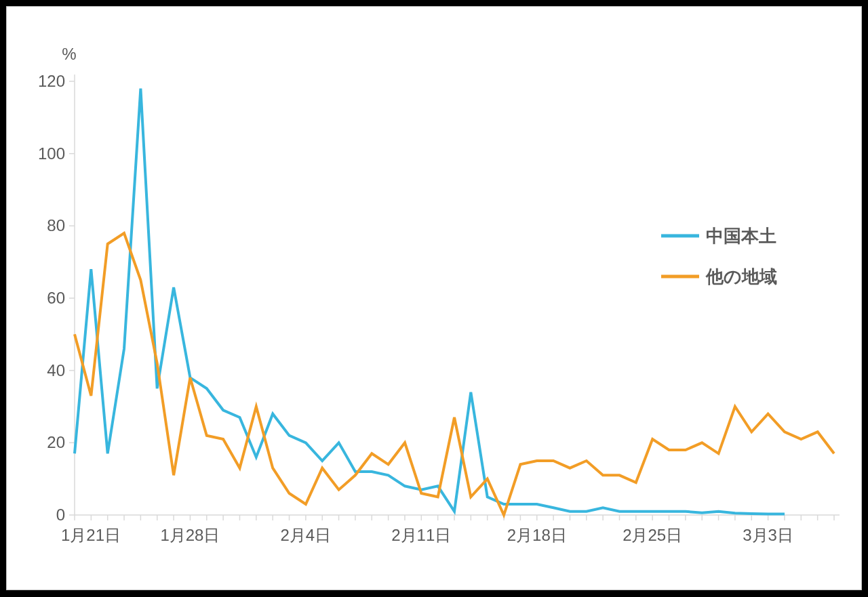 Image resolution: width=868 pixels, height=597 pixels. I want to click on y-tick-label: 80, so click(56, 225).